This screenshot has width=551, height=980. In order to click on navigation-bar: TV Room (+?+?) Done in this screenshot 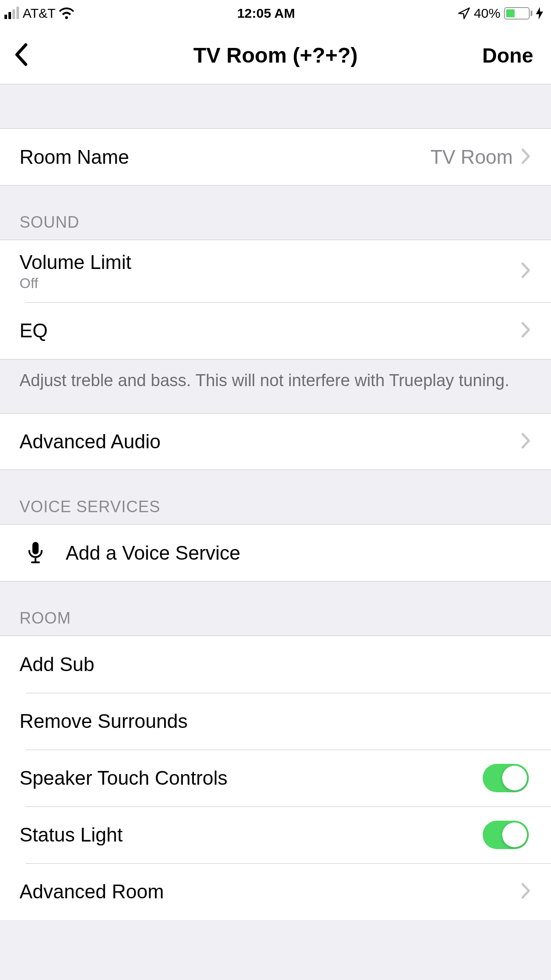, I will do `click(276, 55)`.